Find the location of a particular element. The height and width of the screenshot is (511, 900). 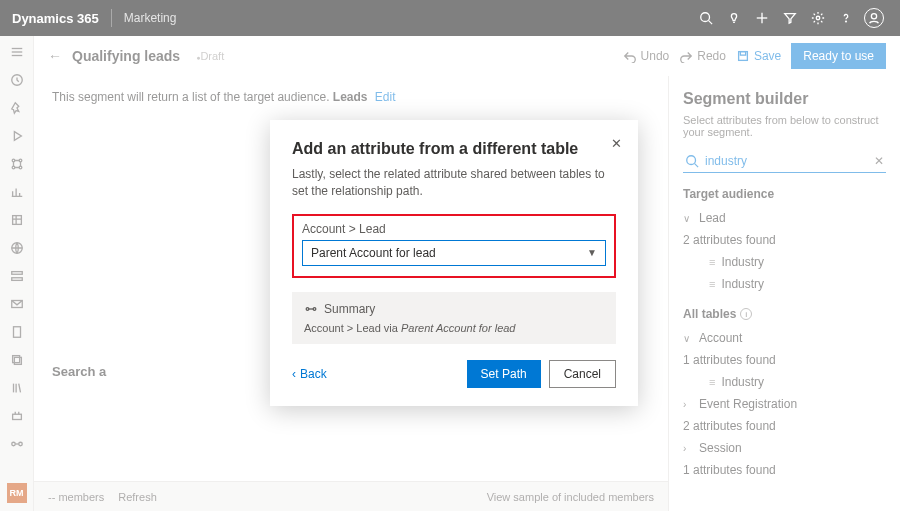

path-breadcrumb: Account > Lead is located at coordinates (454, 229).